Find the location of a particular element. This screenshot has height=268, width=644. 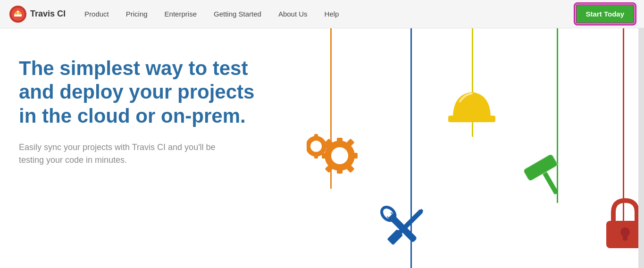

blue-line is located at coordinates (411, 148).